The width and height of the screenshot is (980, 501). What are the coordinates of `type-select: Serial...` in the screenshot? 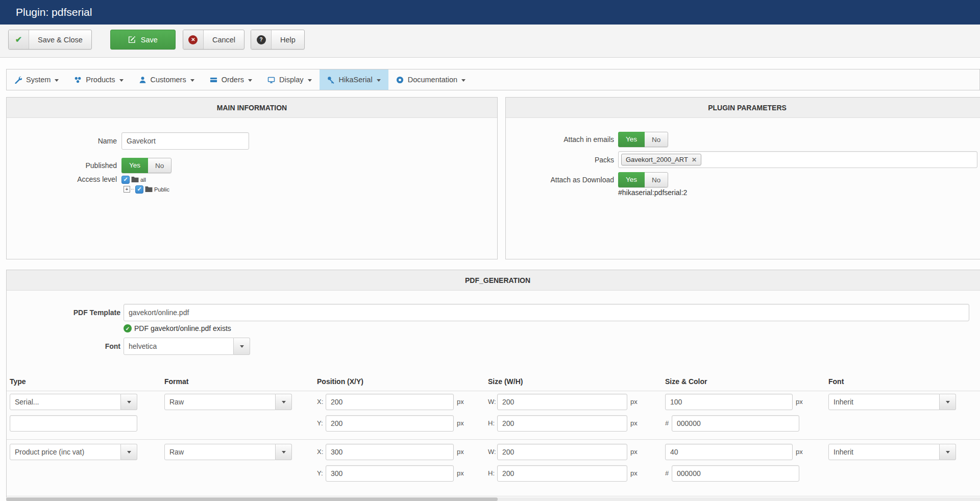 It's located at (74, 402).